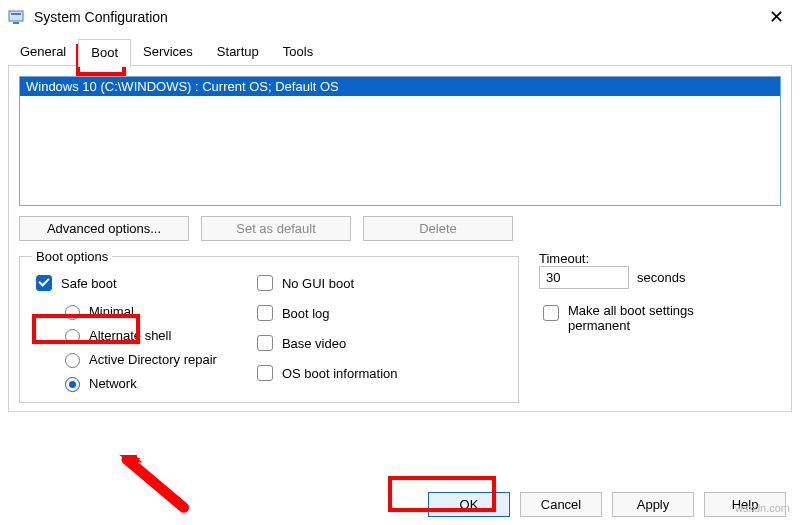 Image resolution: width=800 pixels, height=525 pixels. What do you see at coordinates (101, 17) in the screenshot?
I see `window-title: System Configuration` at bounding box center [101, 17].